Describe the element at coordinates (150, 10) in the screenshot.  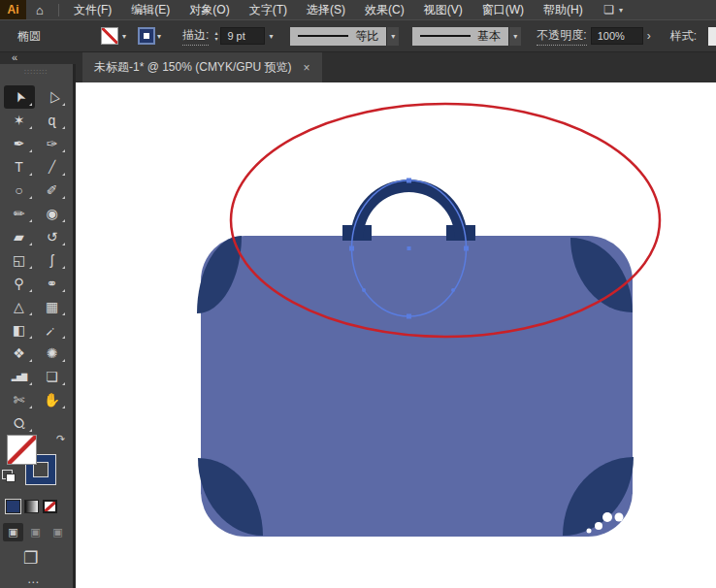
I see `menu-item-edit: 编辑(E)` at that location.